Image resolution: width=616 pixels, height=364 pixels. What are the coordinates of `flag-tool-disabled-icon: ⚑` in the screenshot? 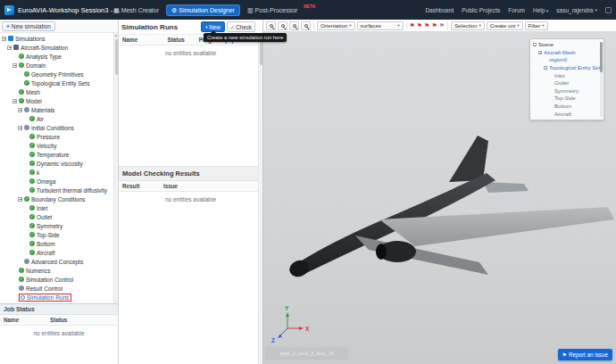 It's located at (442, 26).